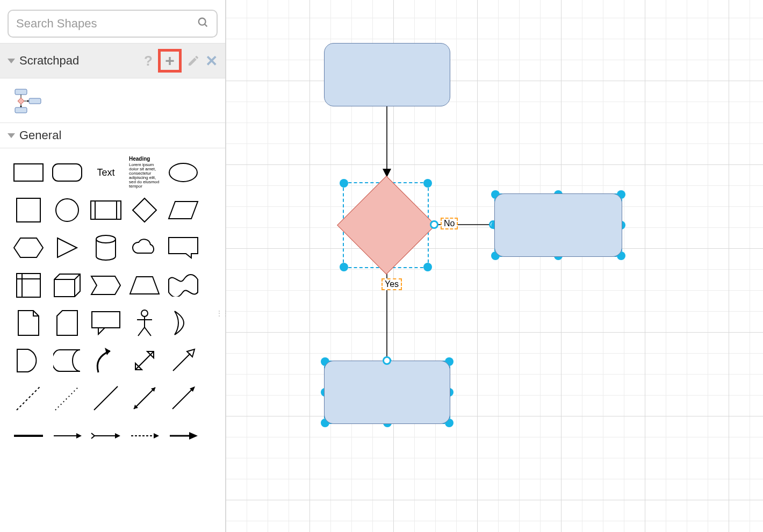  What do you see at coordinates (387, 392) in the screenshot?
I see `flow-node-bottom` at bounding box center [387, 392].